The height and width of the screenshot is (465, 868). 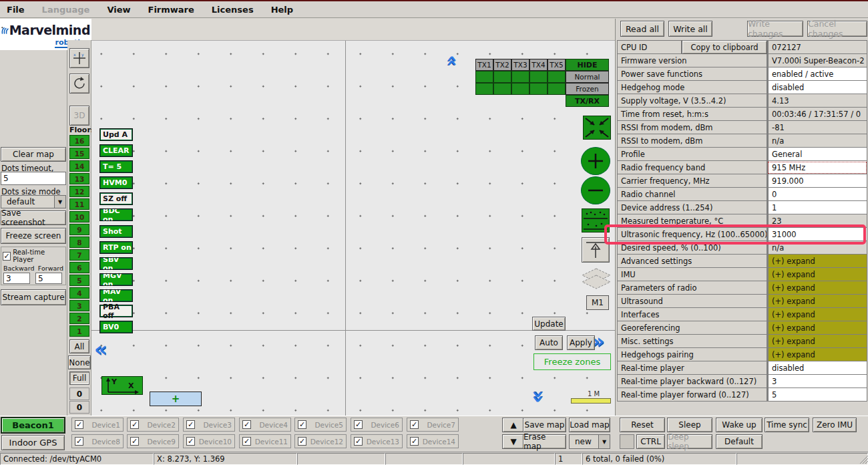 I want to click on floor-button-15: 15, so click(x=79, y=154).